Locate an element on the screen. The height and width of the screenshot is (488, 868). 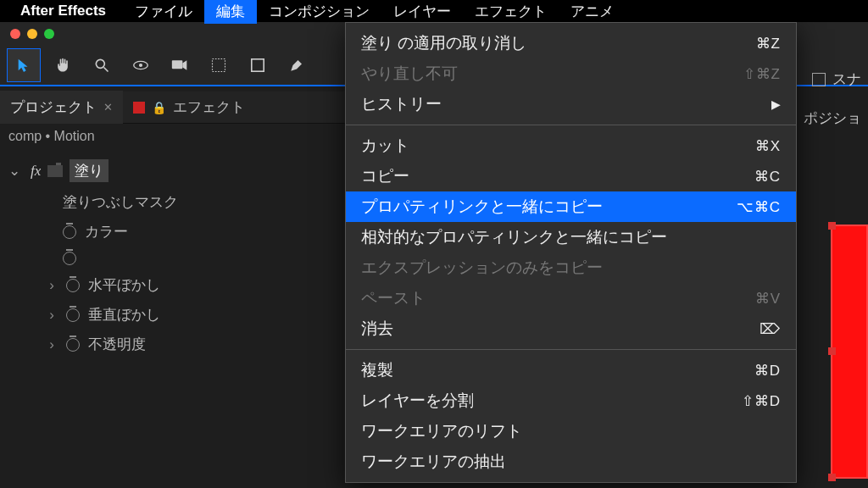
pen-tool is located at coordinates (297, 65).